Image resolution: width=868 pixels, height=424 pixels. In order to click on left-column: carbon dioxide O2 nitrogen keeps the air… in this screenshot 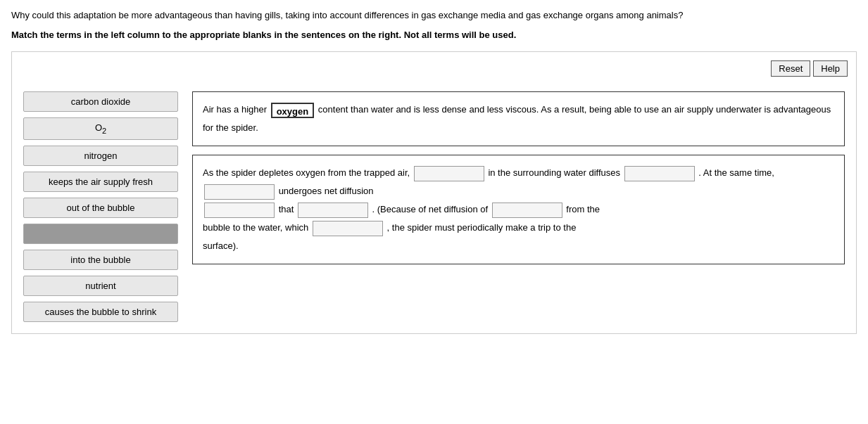, I will do `click(101, 207)`.